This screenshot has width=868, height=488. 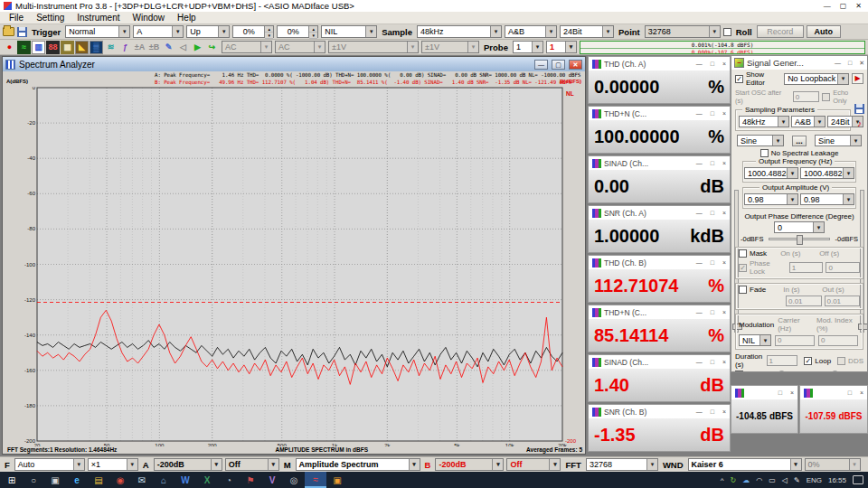 What do you see at coordinates (297, 32) in the screenshot?
I see `trigger-delay-spinner: 0%▴▾` at bounding box center [297, 32].